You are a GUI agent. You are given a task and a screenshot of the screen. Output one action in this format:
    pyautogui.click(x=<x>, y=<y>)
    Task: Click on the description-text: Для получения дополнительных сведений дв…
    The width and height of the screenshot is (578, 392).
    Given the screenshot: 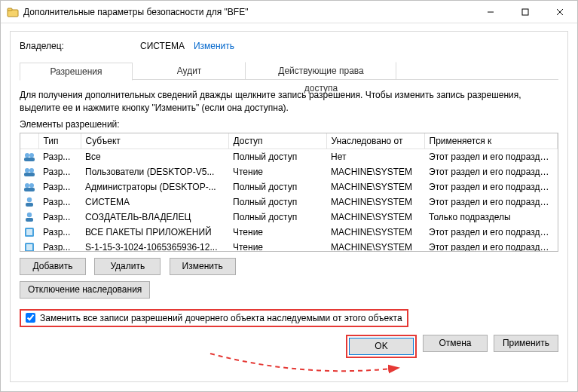 What is the action you would take?
    pyautogui.click(x=289, y=102)
    